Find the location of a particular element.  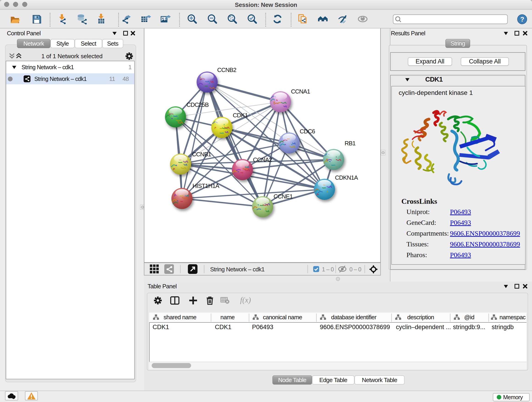

svg-text: CCNE1 is located at coordinates (283, 196).